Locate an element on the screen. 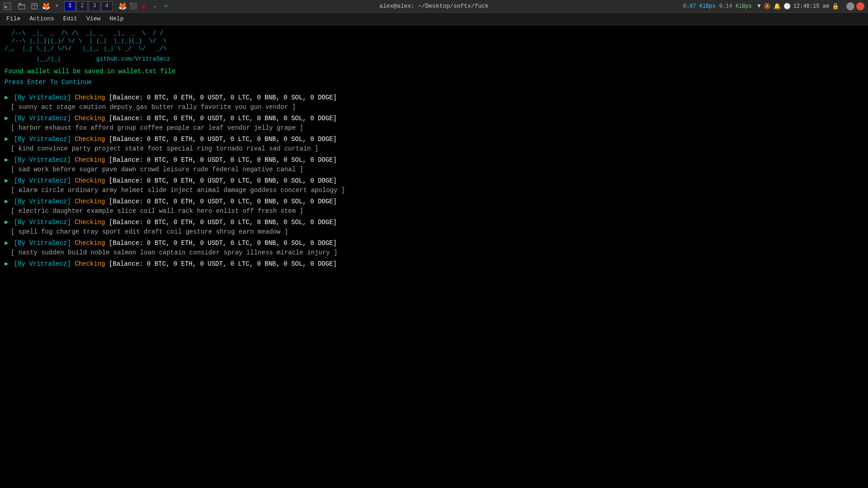 The height and width of the screenshot is (488, 868). net-upload: 0.07 KiBps is located at coordinates (699, 6).